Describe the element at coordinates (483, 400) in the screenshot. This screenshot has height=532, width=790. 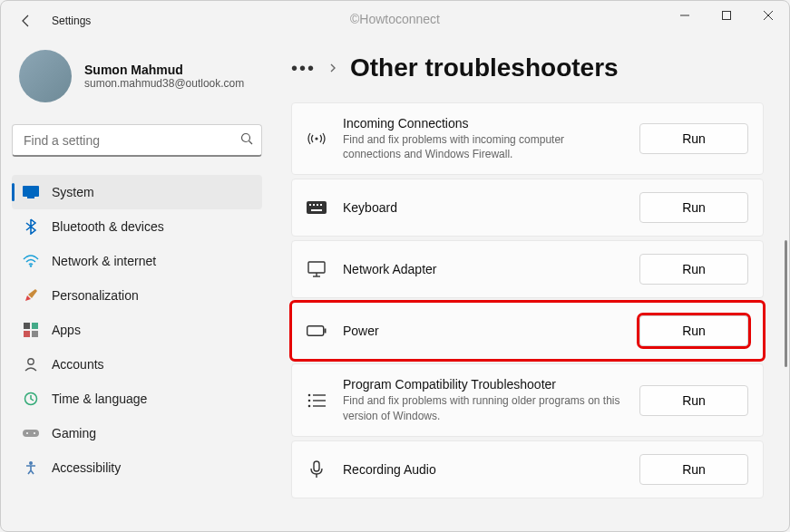
I see `card-body: Program Compatibility Troubleshooter Fin…` at that location.